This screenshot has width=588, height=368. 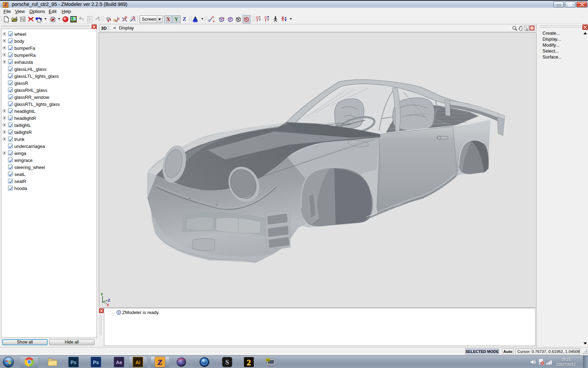 What do you see at coordinates (268, 360) in the screenshot?
I see `svg-text: 99` at bounding box center [268, 360].